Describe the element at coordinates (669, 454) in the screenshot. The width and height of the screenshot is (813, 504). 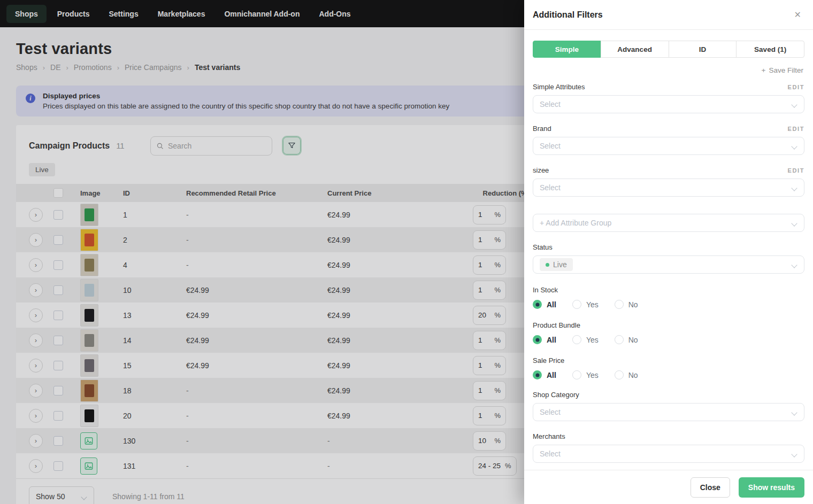
I see `merchants-select: Select` at that location.